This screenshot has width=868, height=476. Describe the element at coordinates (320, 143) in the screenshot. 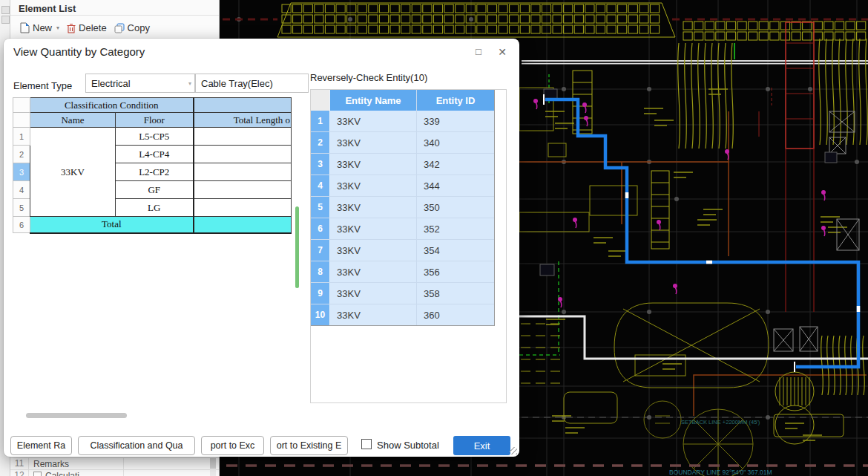

I see `entity-row-number: 2` at that location.